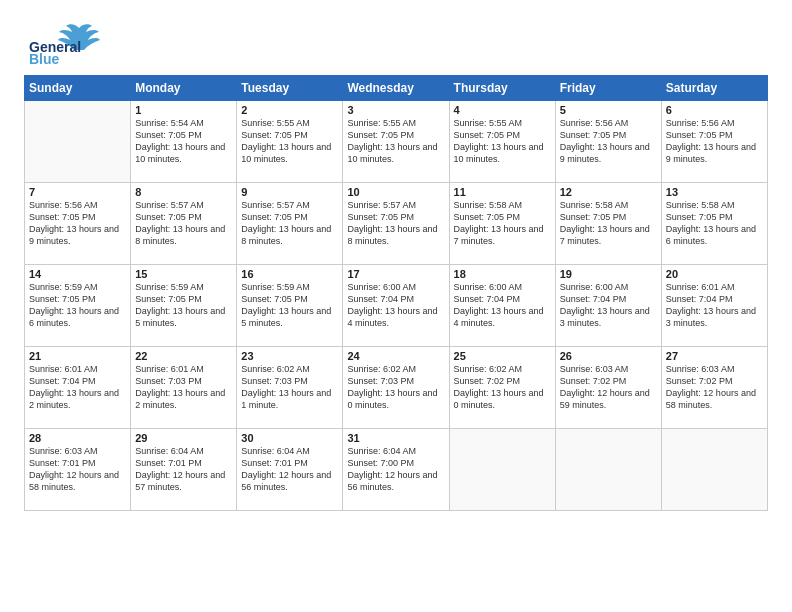 The image size is (792, 612). Describe the element at coordinates (290, 274) in the screenshot. I see `day-number: 16` at that location.